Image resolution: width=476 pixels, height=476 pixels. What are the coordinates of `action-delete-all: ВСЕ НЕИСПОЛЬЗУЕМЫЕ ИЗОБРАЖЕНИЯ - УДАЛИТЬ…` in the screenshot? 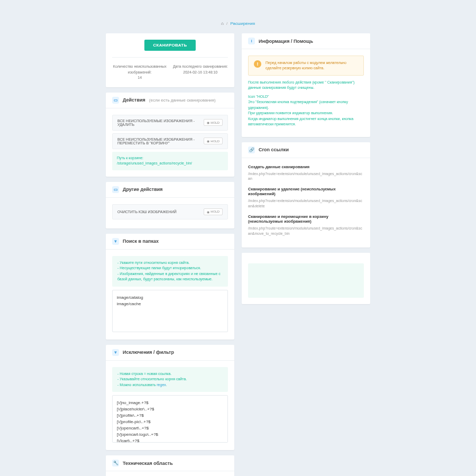 It's located at (170, 123).